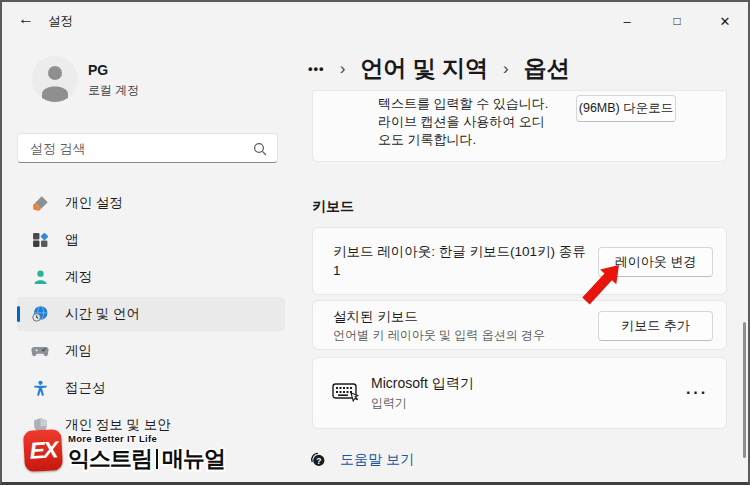  What do you see at coordinates (194, 459) in the screenshot?
I see `brand-name-second: 매뉴얼` at bounding box center [194, 459].